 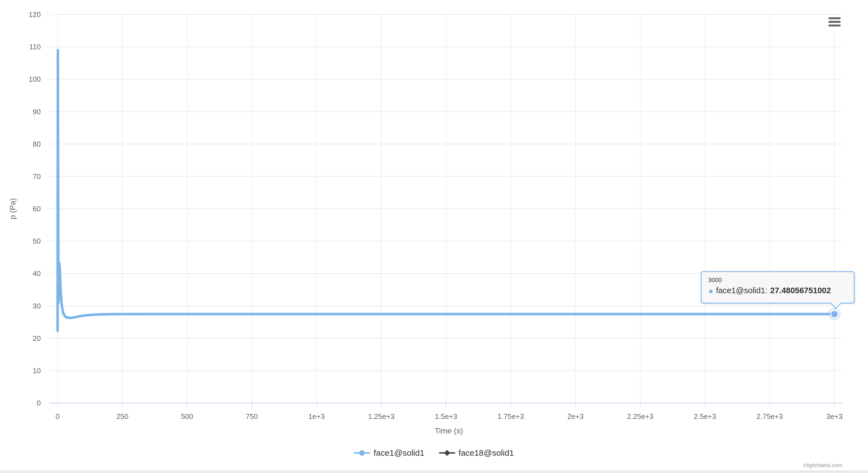 I want to click on chart-context-menu-button, so click(x=834, y=22).